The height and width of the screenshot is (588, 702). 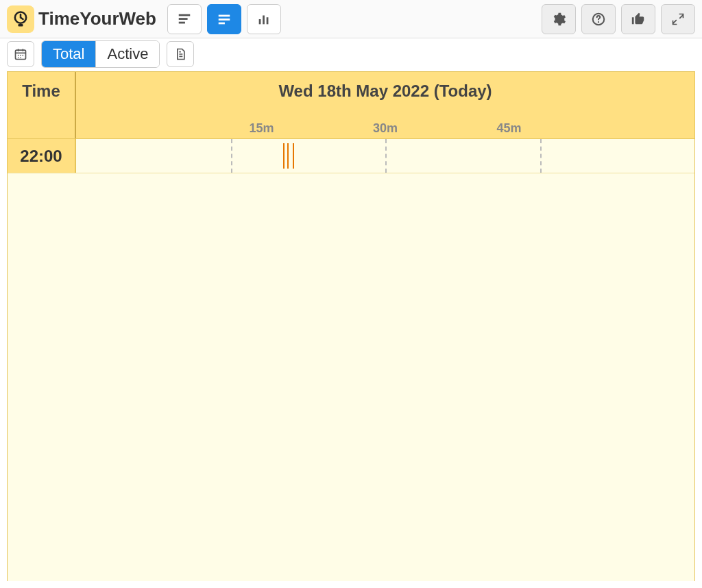 What do you see at coordinates (224, 19) in the screenshot?
I see `view-toggle-group` at bounding box center [224, 19].